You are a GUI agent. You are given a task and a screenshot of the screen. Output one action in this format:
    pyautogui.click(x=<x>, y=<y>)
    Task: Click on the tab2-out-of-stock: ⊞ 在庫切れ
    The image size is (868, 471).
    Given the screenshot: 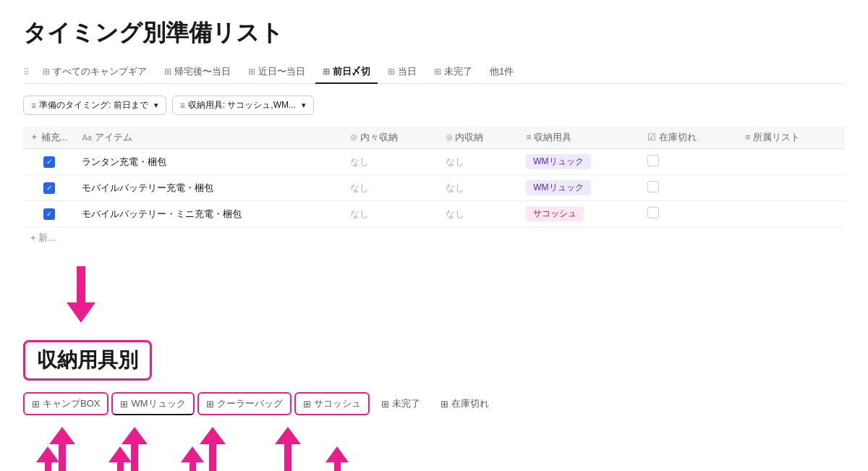 What is the action you would take?
    pyautogui.click(x=464, y=404)
    